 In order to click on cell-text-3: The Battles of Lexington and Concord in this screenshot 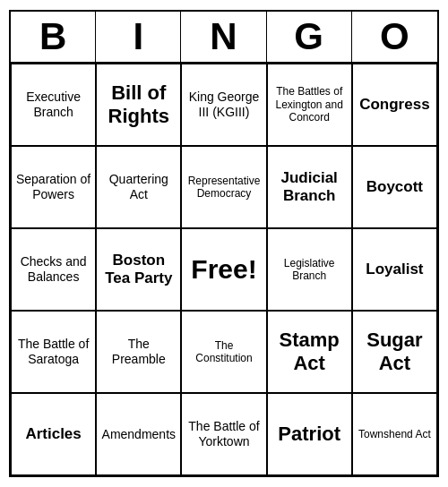, I will do `click(310, 104)`.